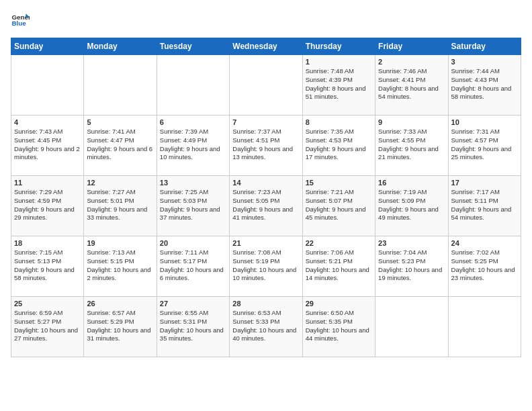  I want to click on calendar-day-cell: 29Sunrise: 6:50 AM Sunset: 5:35 PM Dayli…, so click(339, 327).